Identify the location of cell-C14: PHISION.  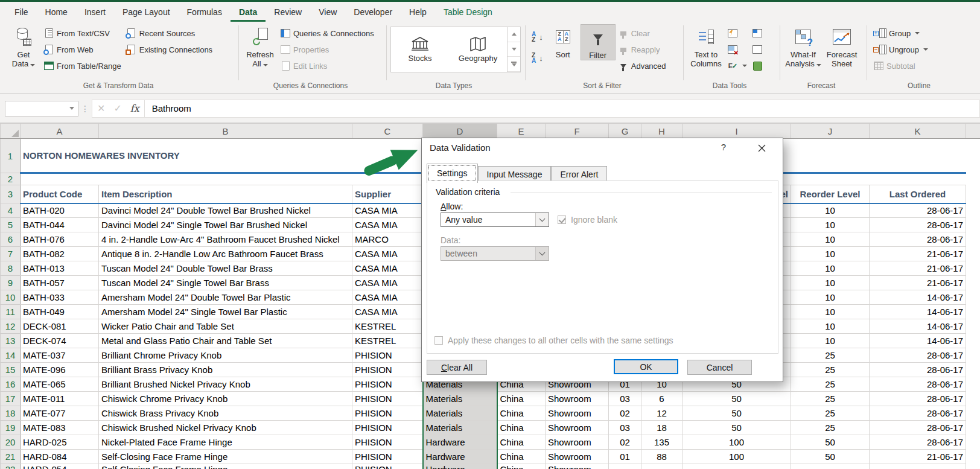
(387, 356).